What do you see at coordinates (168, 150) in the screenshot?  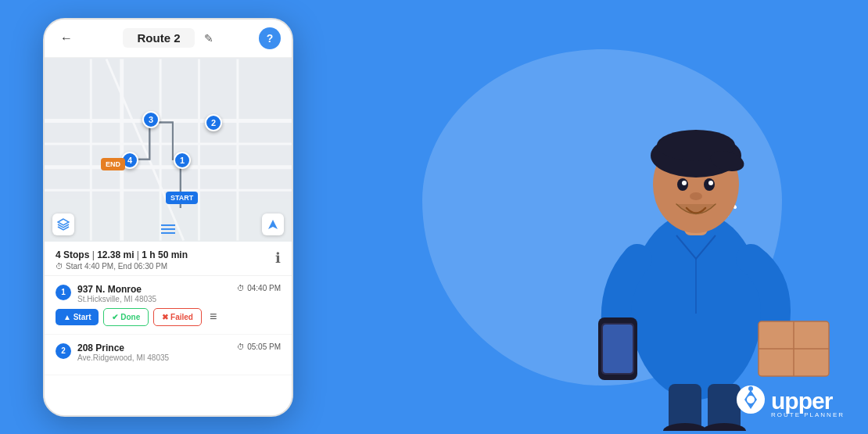 I see `map-area: 1 2 3 4 START END` at bounding box center [168, 150].